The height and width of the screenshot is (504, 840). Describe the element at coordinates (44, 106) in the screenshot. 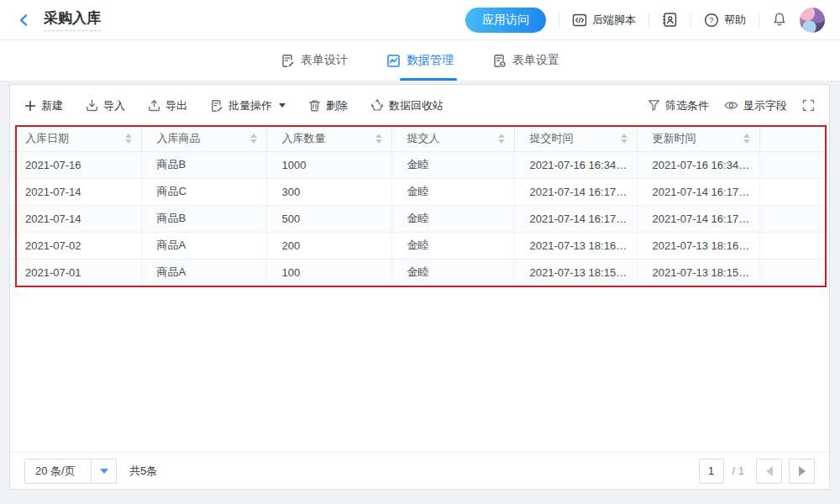

I see `new-record-button: 新建` at that location.